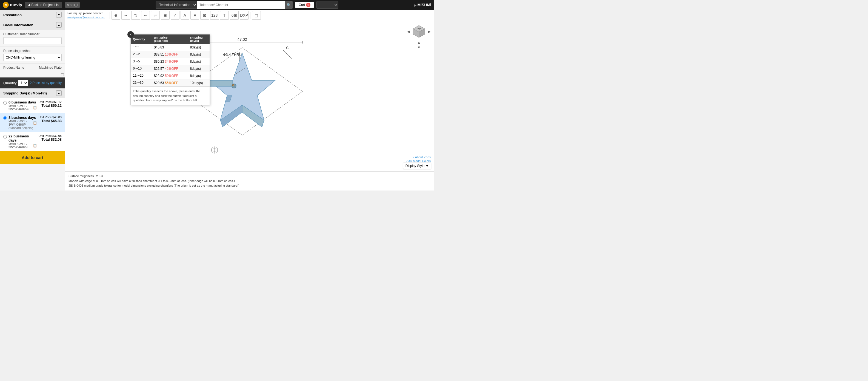 The image size is (868, 381). Describe the element at coordinates (23, 141) in the screenshot. I see `shipping-info-22days: 22 business days MVBLK-MCL-3WY-XHH8P-L 📋` at that location.